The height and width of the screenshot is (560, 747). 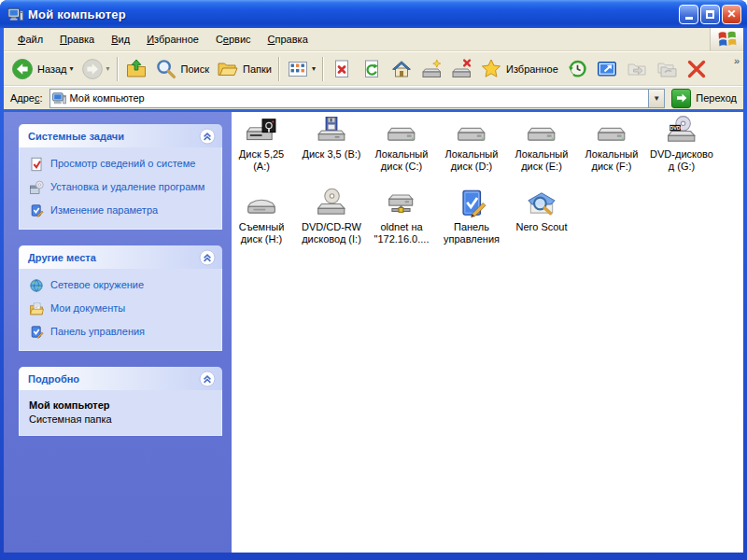 I want to click on close-icon: ✕, so click(x=731, y=14).